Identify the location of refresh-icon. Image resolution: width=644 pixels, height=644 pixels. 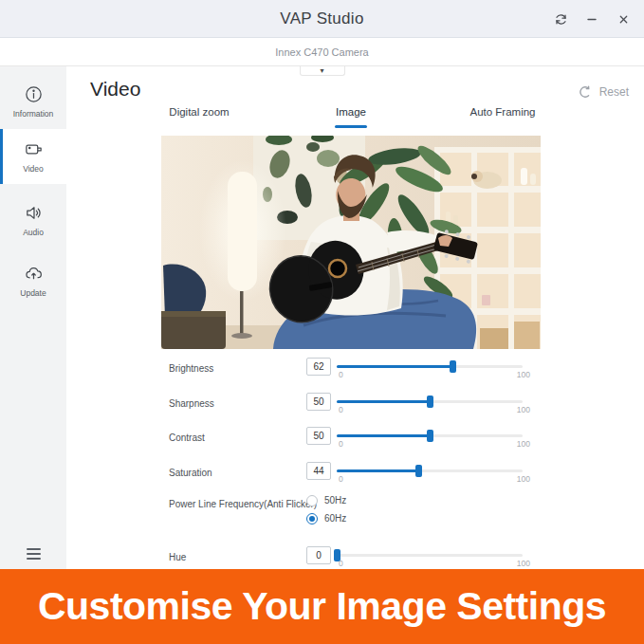
(561, 19).